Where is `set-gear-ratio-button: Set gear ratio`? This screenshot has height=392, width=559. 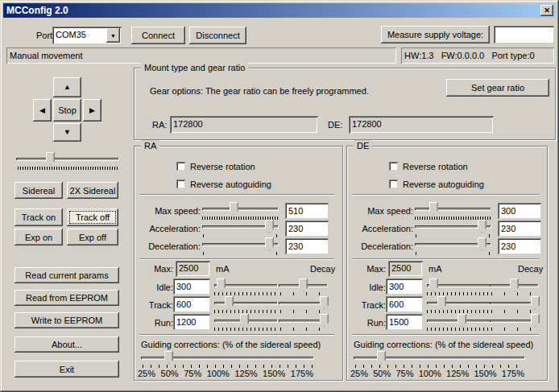 set-gear-ratio-button: Set gear ratio is located at coordinates (498, 88).